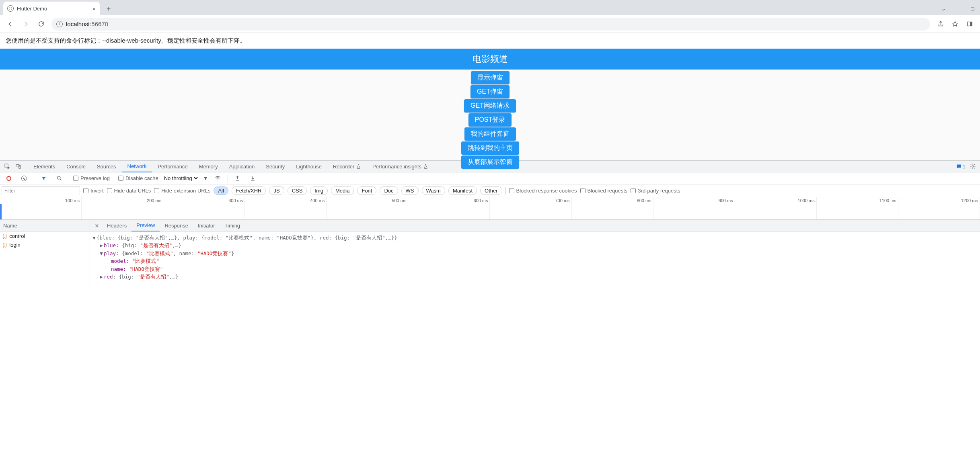  I want to click on flask-icon, so click(359, 166).